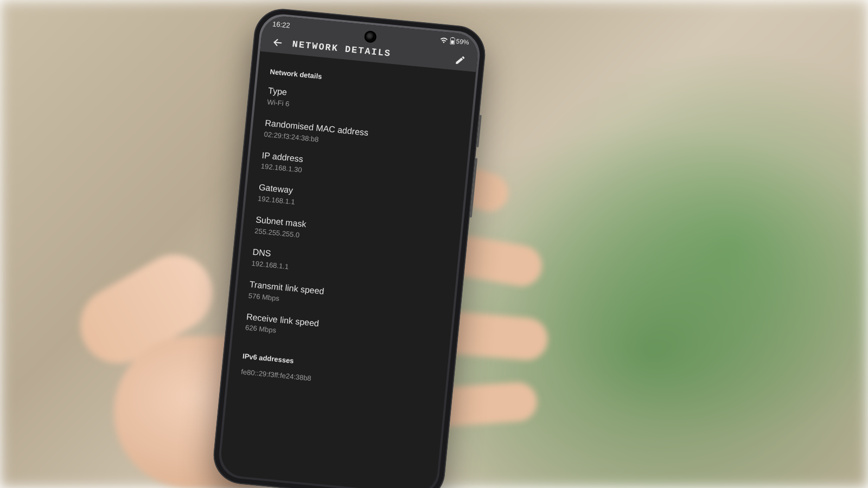 The image size is (868, 488). I want to click on back-button, so click(278, 42).